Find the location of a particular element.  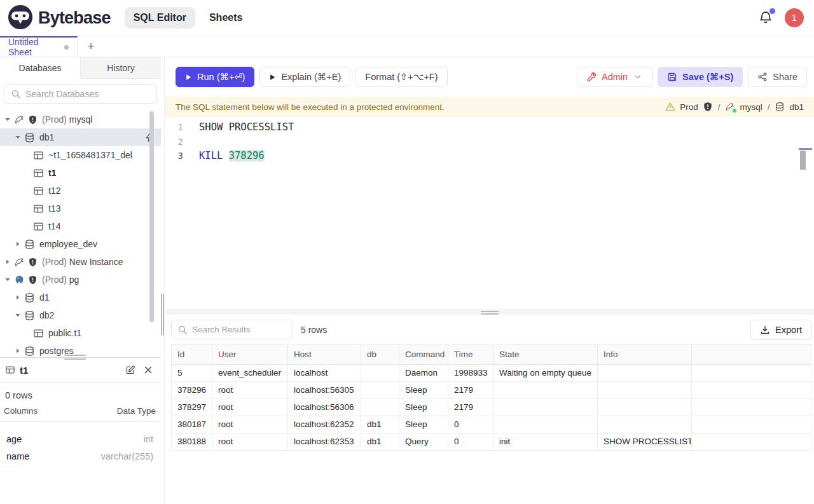

sidebar-resize-handle is located at coordinates (163, 280).